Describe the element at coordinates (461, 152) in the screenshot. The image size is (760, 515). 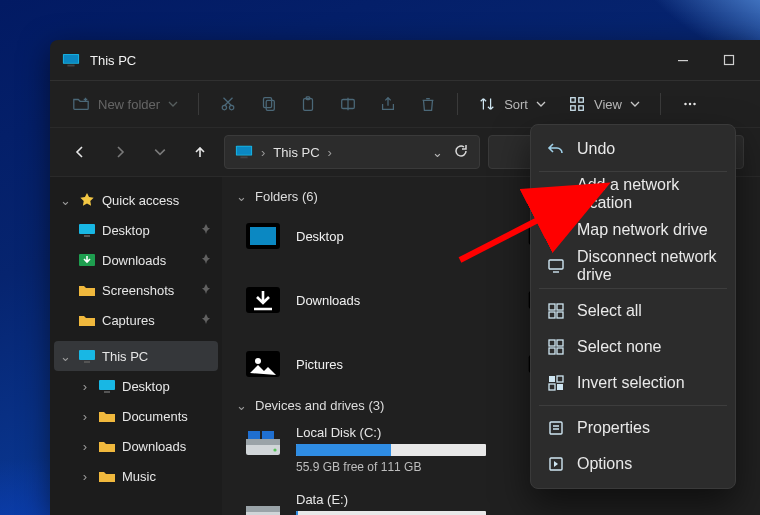
I see `refresh-button` at that location.